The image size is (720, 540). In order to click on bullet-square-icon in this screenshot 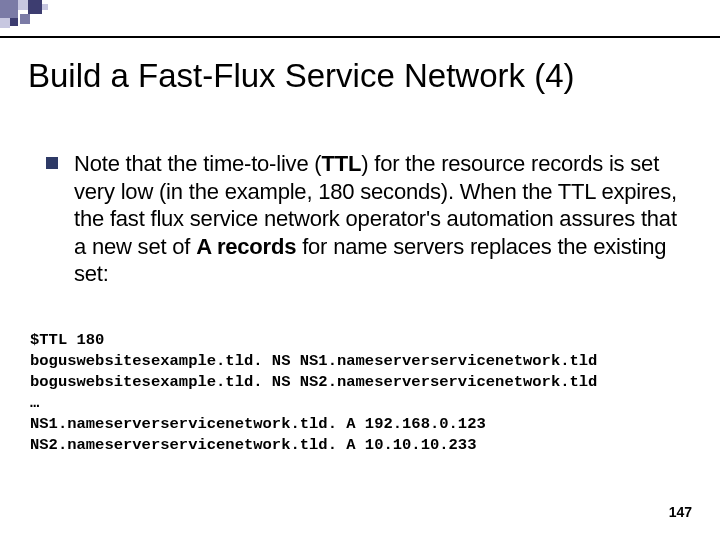, I will do `click(52, 163)`.